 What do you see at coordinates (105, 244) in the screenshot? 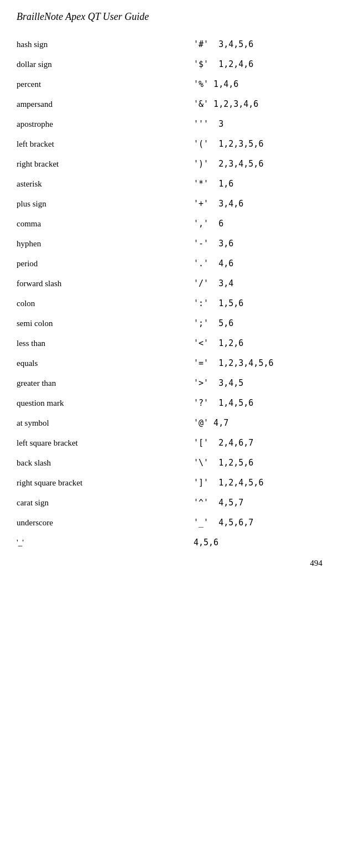
I see `symbol-name: hyphen` at bounding box center [105, 244].